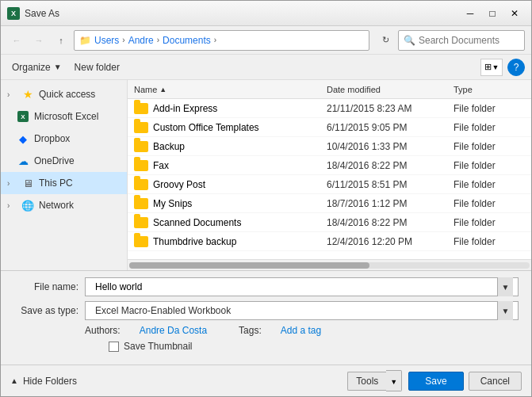 The height and width of the screenshot is (397, 532). What do you see at coordinates (28, 94) in the screenshot?
I see `quick-access-icon: ★` at bounding box center [28, 94].